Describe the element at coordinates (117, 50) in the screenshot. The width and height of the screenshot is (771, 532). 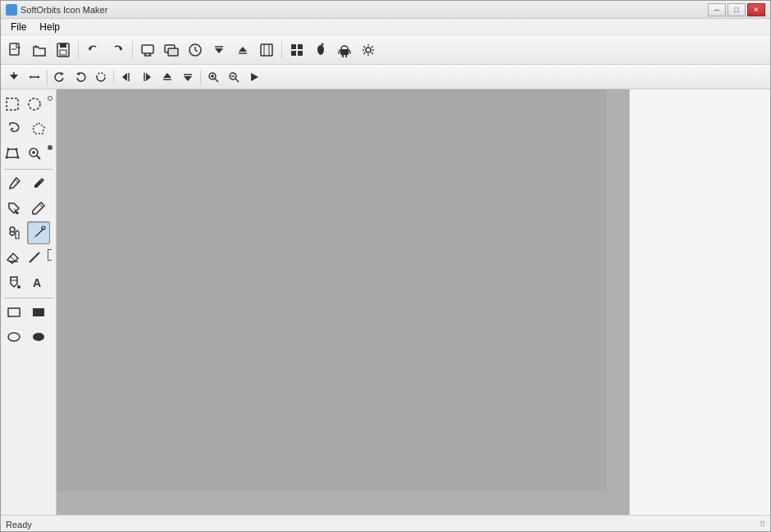
I see `redo-button` at that location.